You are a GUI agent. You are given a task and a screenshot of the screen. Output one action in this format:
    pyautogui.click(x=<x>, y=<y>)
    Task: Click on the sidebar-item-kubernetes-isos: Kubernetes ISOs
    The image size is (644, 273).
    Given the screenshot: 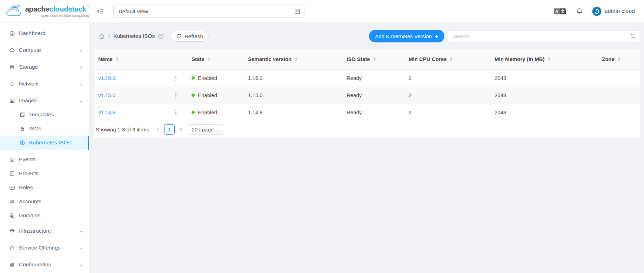 What is the action you would take?
    pyautogui.click(x=45, y=143)
    